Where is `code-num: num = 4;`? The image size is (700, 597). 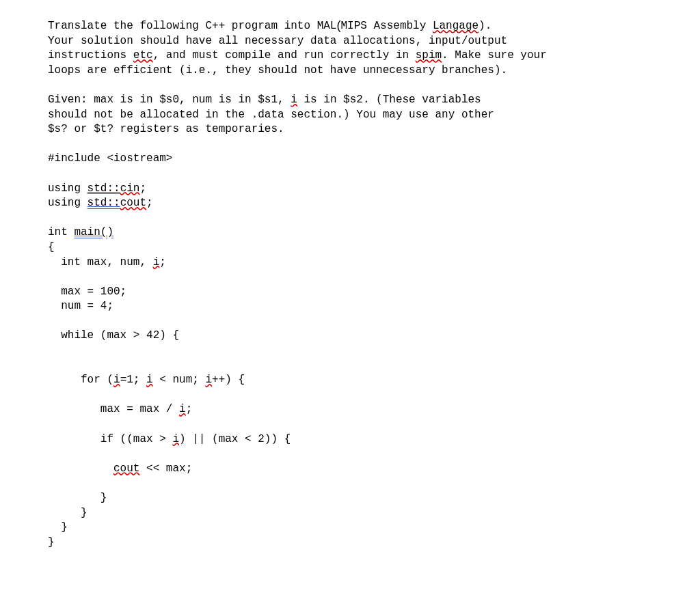
code-num: num = 4; is located at coordinates (81, 306).